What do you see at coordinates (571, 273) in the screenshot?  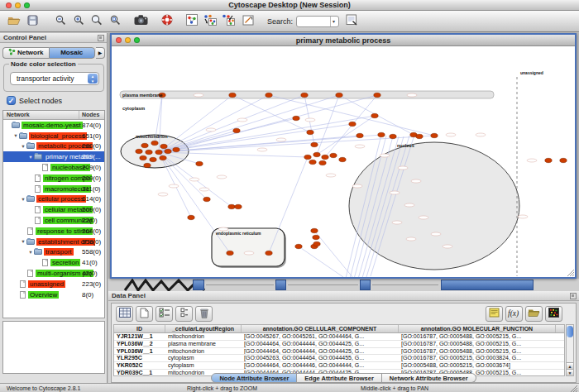 I see `frame-resize-grip` at bounding box center [571, 273].